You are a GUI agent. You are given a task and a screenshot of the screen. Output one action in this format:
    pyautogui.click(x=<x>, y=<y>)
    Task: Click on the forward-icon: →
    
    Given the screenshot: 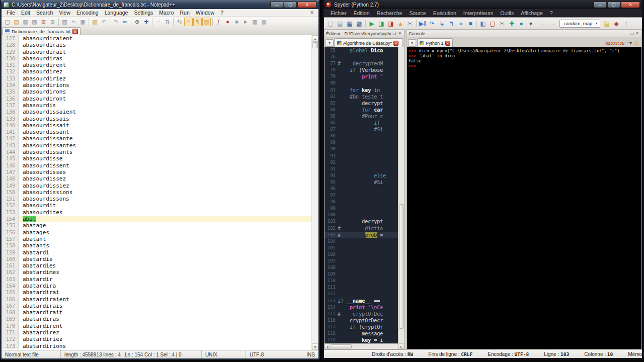 What is the action you would take?
    pyautogui.click(x=553, y=24)
    